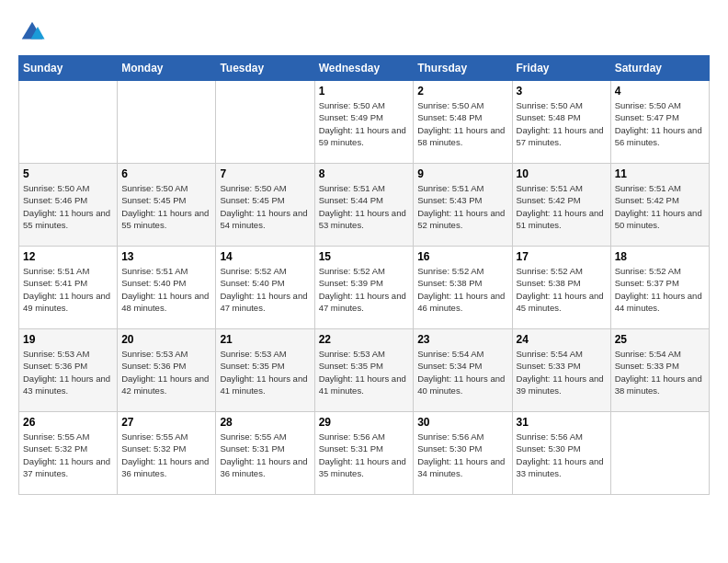  Describe the element at coordinates (660, 122) in the screenshot. I see `day-cell: 4Sunrise: 5:50 AM Sunset: 5:47 PM Daylig…` at that location.